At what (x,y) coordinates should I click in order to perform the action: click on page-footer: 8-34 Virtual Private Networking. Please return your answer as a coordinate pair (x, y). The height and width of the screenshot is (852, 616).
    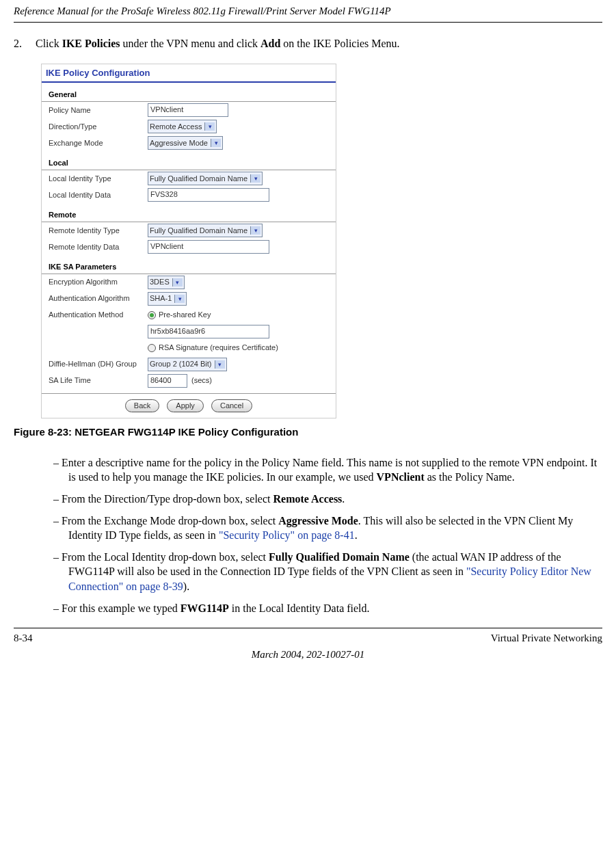
    Looking at the image, I should click on (308, 636).